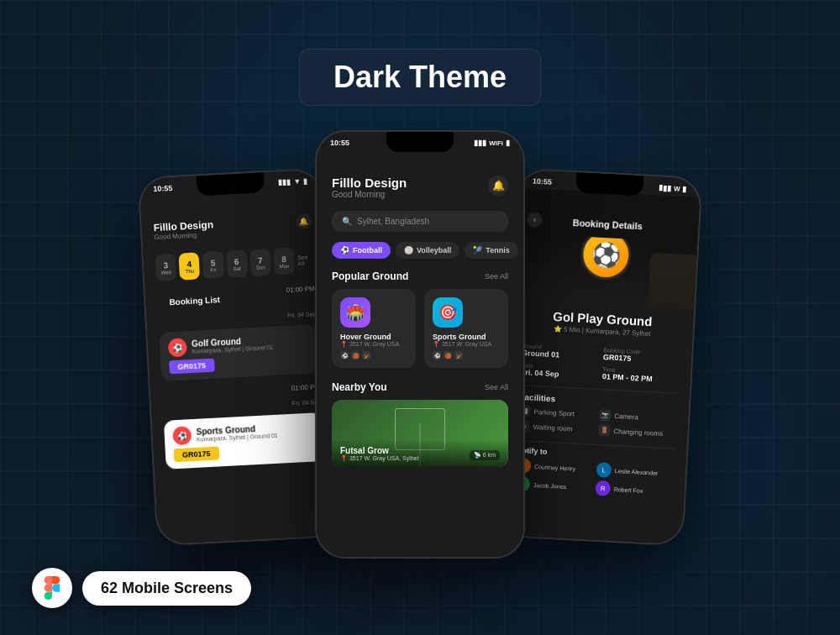 The width and height of the screenshot is (840, 635). What do you see at coordinates (297, 181) in the screenshot?
I see `wifi-icon-left: ▼` at bounding box center [297, 181].